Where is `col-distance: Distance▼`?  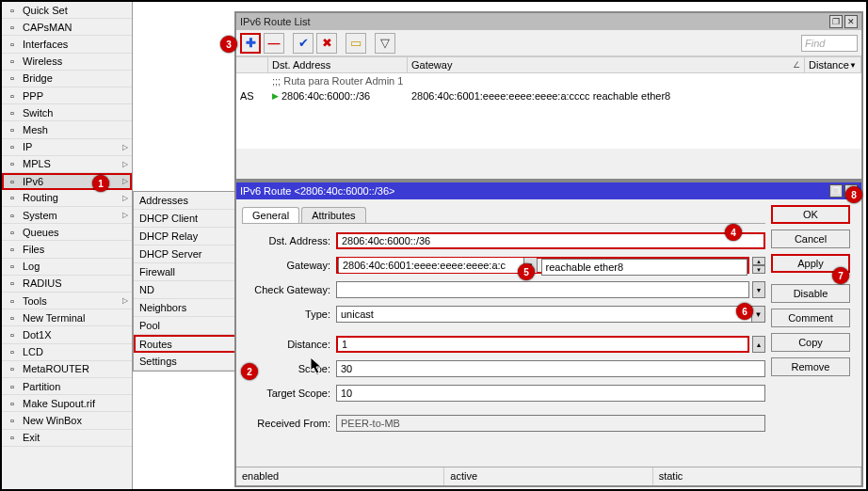
col-distance: Distance▼ is located at coordinates (833, 65).